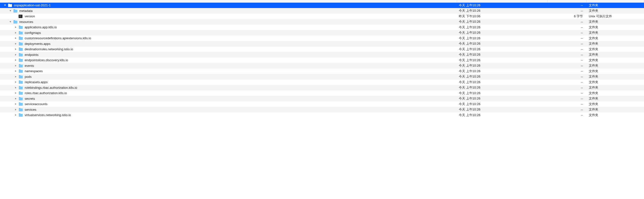 The image size is (644, 199). Describe the element at coordinates (322, 66) in the screenshot. I see `table-row: events今天 上午10:26--文件夹` at that location.